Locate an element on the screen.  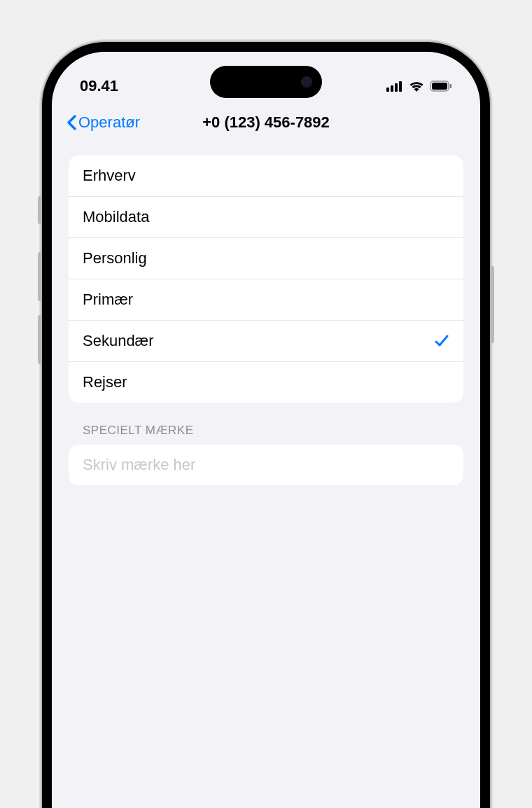
label-text: Personlig is located at coordinates (115, 258).